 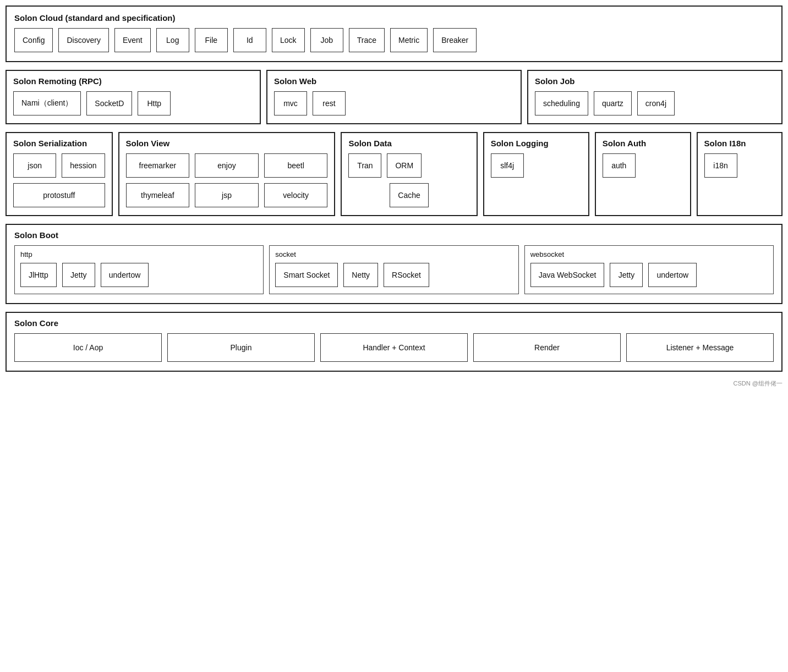 I want to click on core-title: Solon Core, so click(x=394, y=323).